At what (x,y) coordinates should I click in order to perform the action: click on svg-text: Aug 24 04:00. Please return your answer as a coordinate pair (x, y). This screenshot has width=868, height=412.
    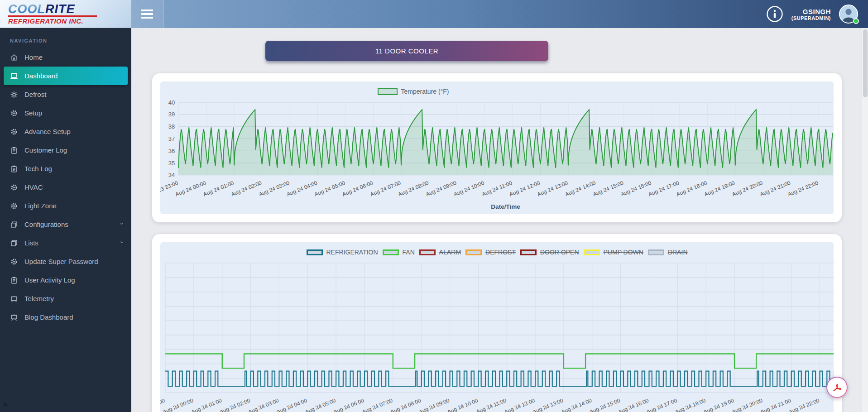
    Looking at the image, I should click on (302, 189).